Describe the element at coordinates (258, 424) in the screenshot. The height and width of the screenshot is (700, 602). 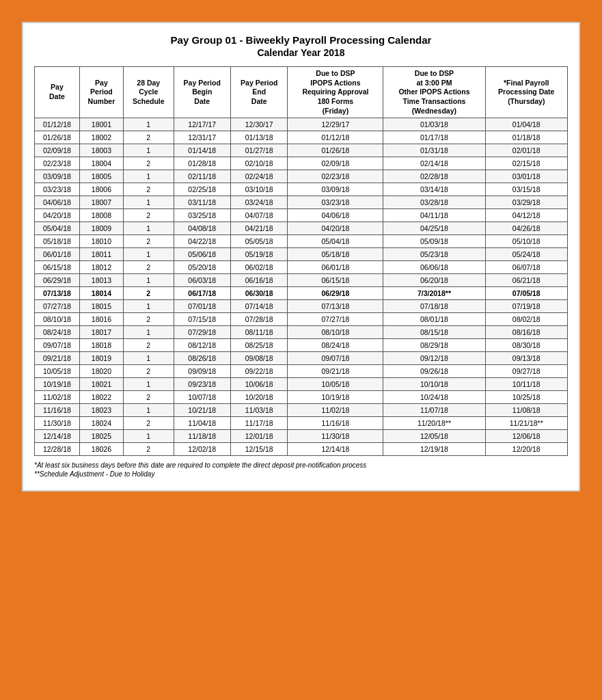
I see `table-cell: 11/17/18` at that location.